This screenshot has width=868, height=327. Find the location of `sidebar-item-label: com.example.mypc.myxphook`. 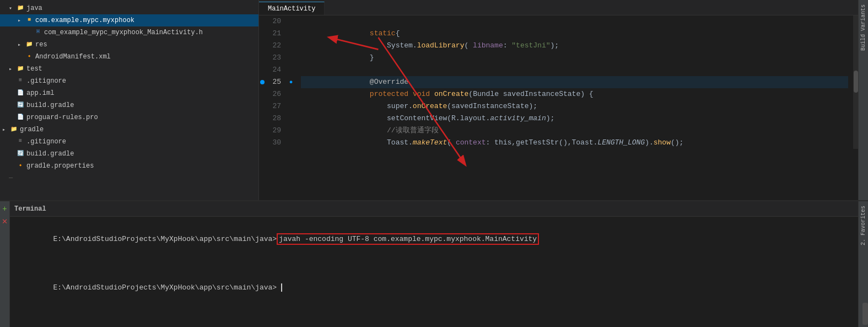

sidebar-item-label: com.example.mypc.myxphook is located at coordinates (85, 20).